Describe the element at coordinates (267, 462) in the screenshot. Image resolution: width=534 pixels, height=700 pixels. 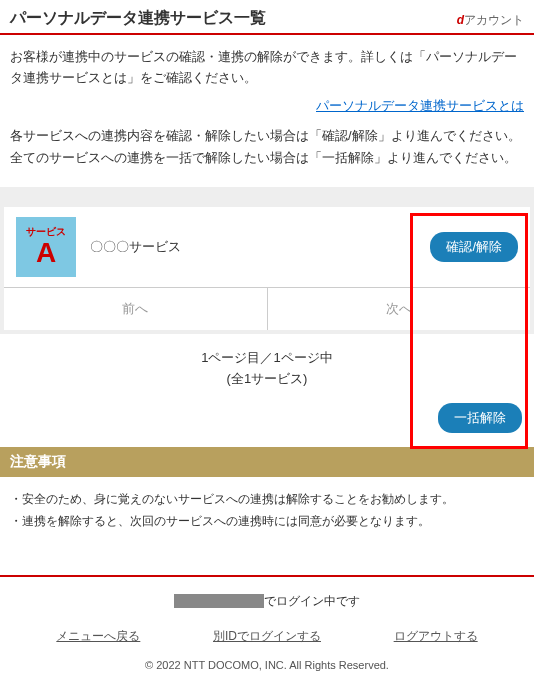
I see `notes-header: 注意事項` at that location.